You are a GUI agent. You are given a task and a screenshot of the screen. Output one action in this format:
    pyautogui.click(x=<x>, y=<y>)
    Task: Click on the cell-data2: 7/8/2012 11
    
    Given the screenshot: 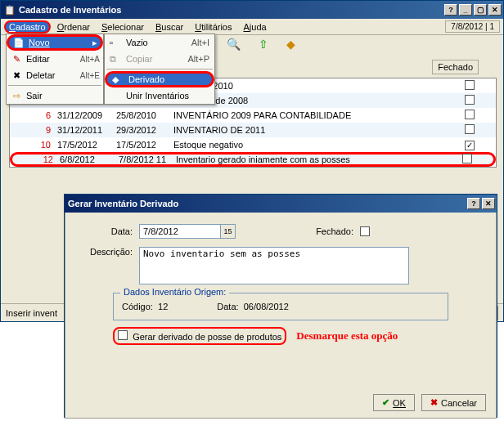 What is the action you would take?
    pyautogui.click(x=144, y=159)
    